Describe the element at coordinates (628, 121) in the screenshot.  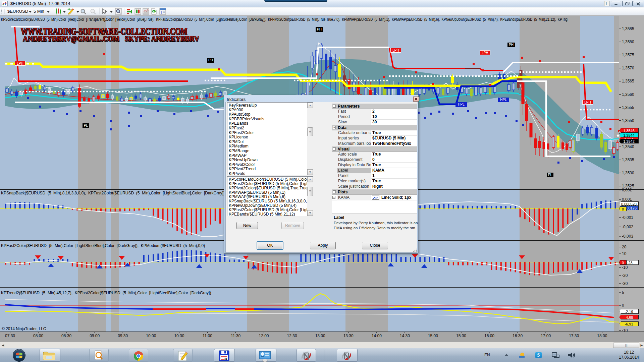
I see `svg-text: 1,3550` at that location.